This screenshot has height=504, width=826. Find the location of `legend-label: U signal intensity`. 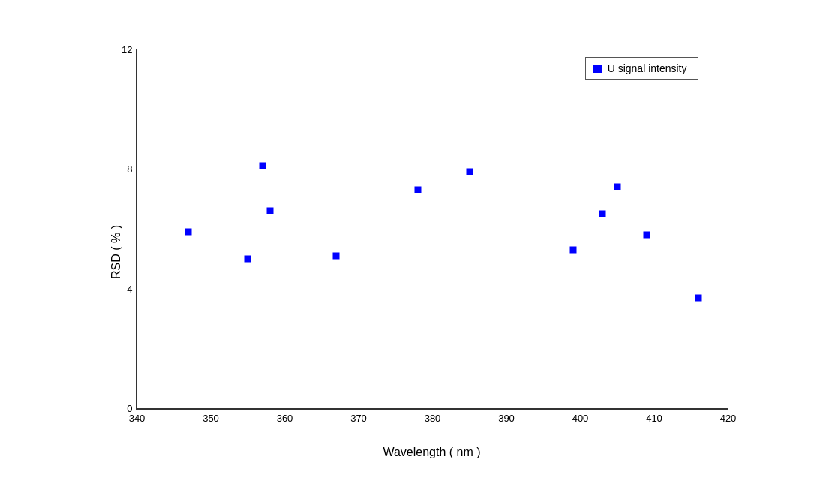

legend-label: U signal intensity is located at coordinates (647, 68).